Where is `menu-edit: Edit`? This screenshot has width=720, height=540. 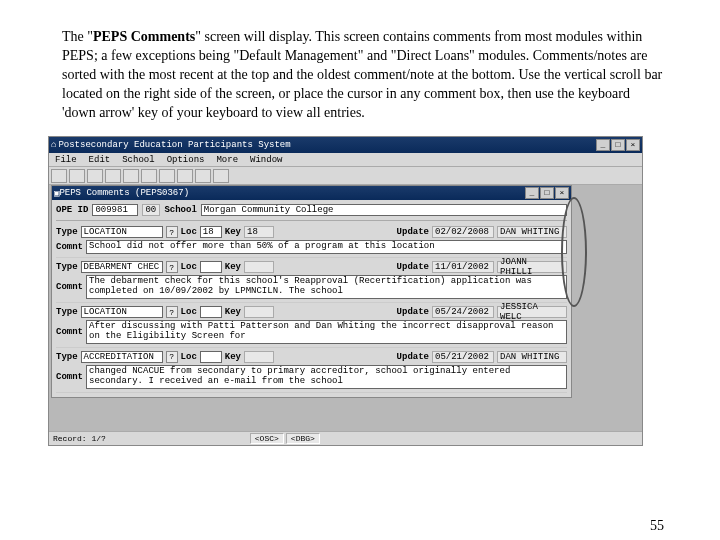 menu-edit: Edit is located at coordinates (100, 160).